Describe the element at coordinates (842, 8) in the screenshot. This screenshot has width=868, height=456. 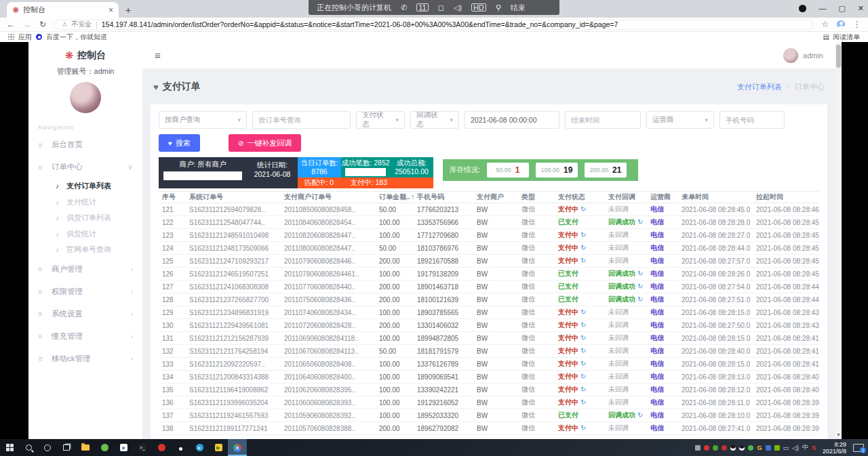
I see `window-maximize-button: ▢` at that location.